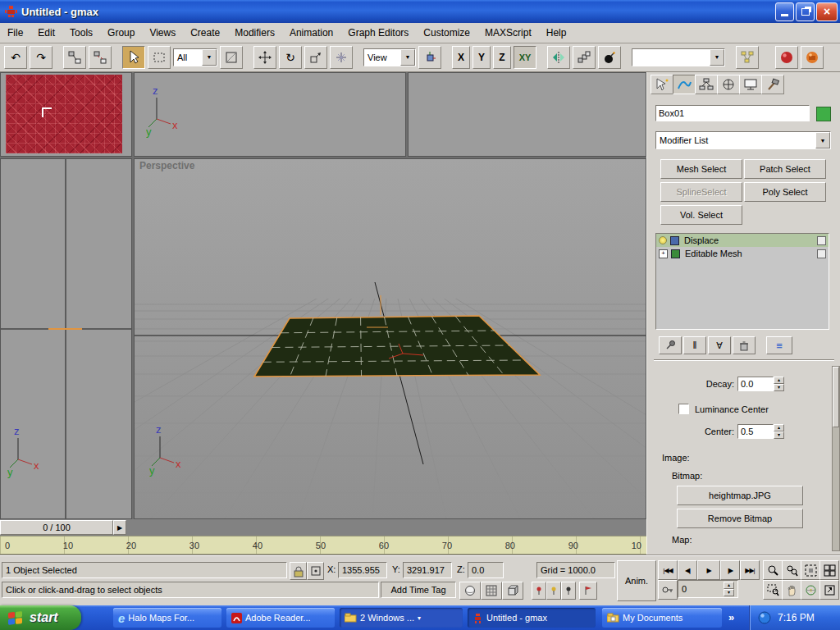  Describe the element at coordinates (470, 591) in the screenshot. I see `shaded-toggle-button` at that location.